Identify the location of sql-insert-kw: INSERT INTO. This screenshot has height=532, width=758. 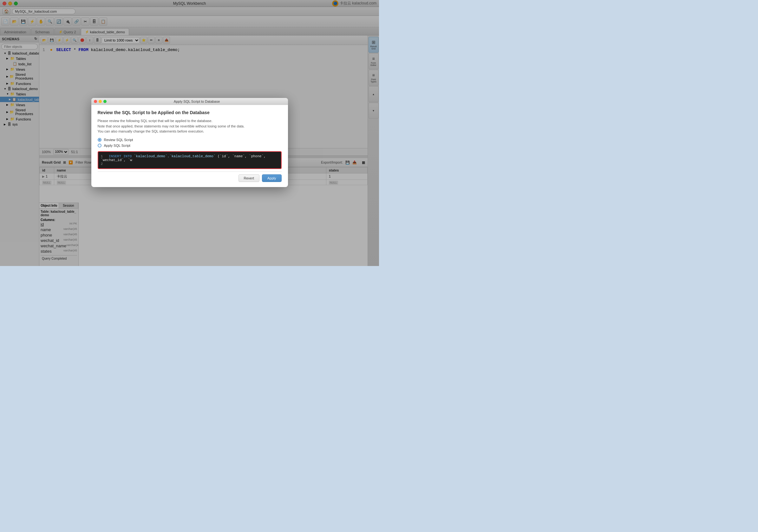
(121, 156).